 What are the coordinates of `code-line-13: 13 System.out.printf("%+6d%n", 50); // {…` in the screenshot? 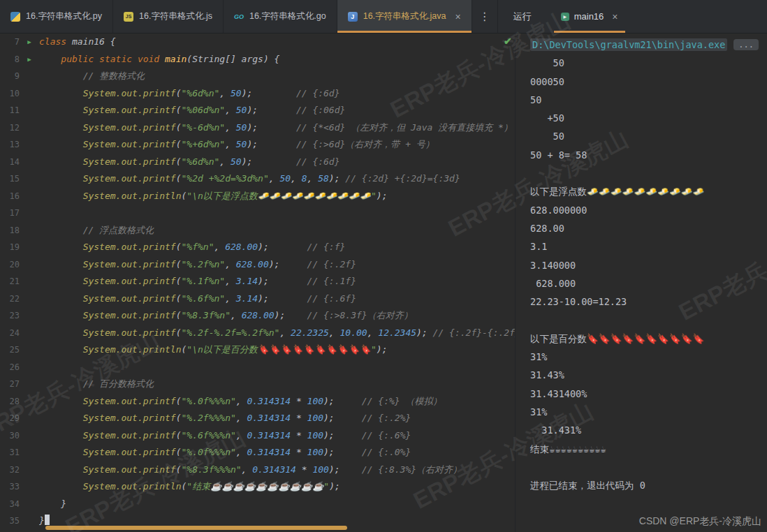 It's located at (257, 145).